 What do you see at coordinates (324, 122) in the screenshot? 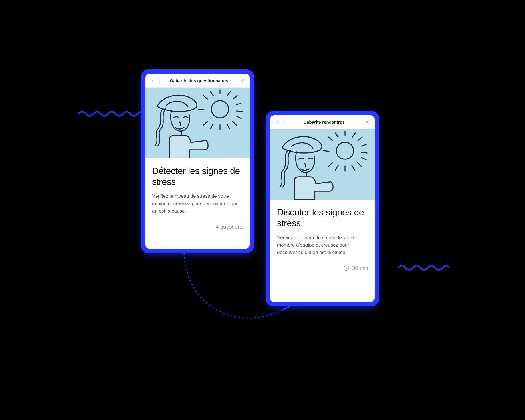
I see `header-title: Gabarits rencontres` at bounding box center [324, 122].